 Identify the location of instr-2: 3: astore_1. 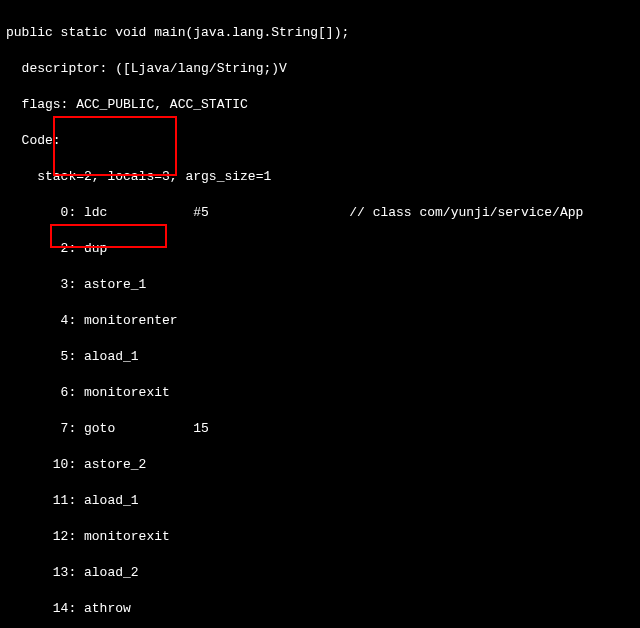
(323, 285).